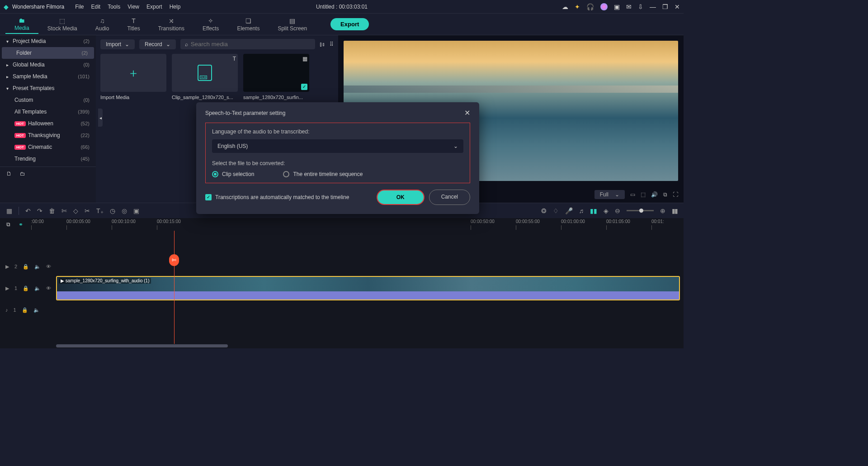 Image resolution: width=868 pixels, height=466 pixels. Describe the element at coordinates (205, 77) in the screenshot. I see `media-item-subtitle: T Clip_sample_1280x720_s...` at that location.